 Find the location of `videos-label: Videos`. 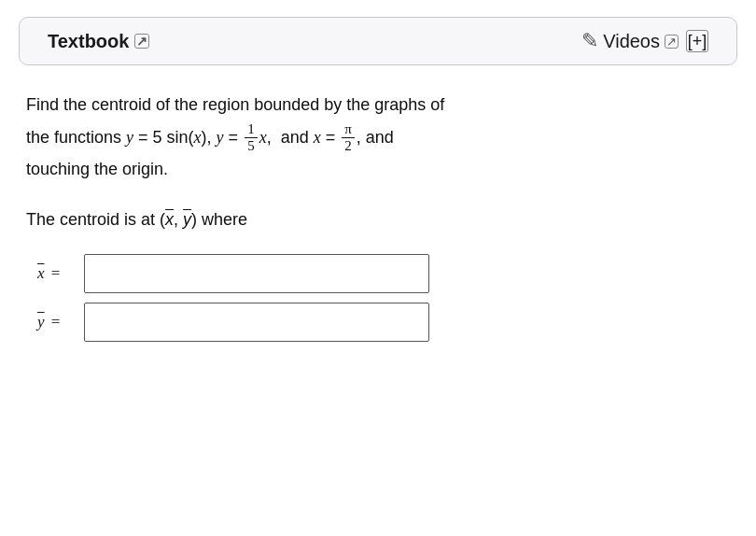

videos-label: Videos is located at coordinates (631, 41).